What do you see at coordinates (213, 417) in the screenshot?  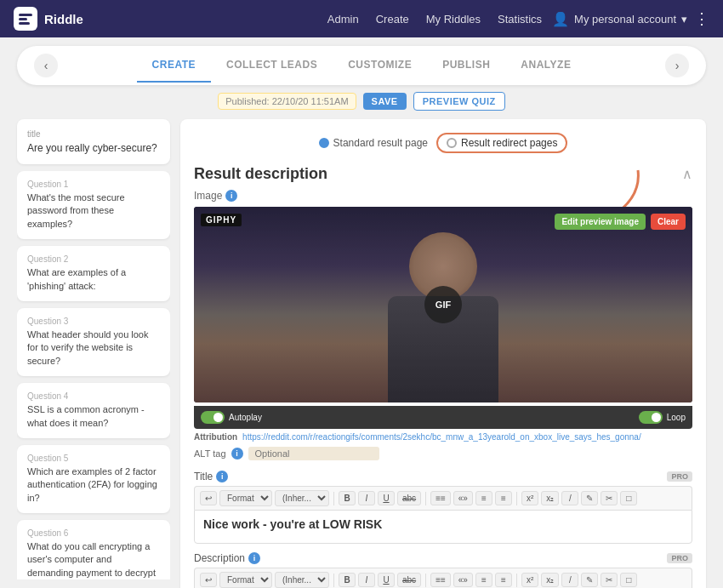 I see `autoplay-toggle` at bounding box center [213, 417].